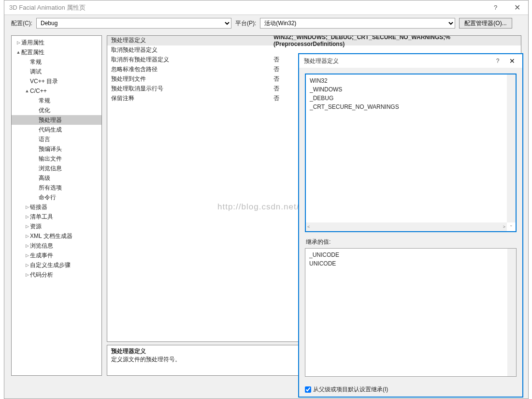 The image size is (532, 399). Describe the element at coordinates (57, 120) in the screenshot. I see `tree-item: 预处理器` at that location.